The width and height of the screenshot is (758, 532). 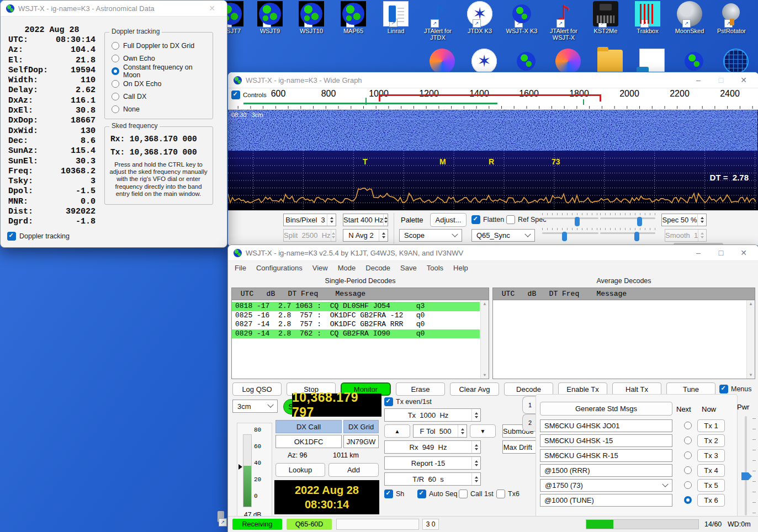 I want to click on tx2-now-button: Tx 2, so click(x=711, y=440).